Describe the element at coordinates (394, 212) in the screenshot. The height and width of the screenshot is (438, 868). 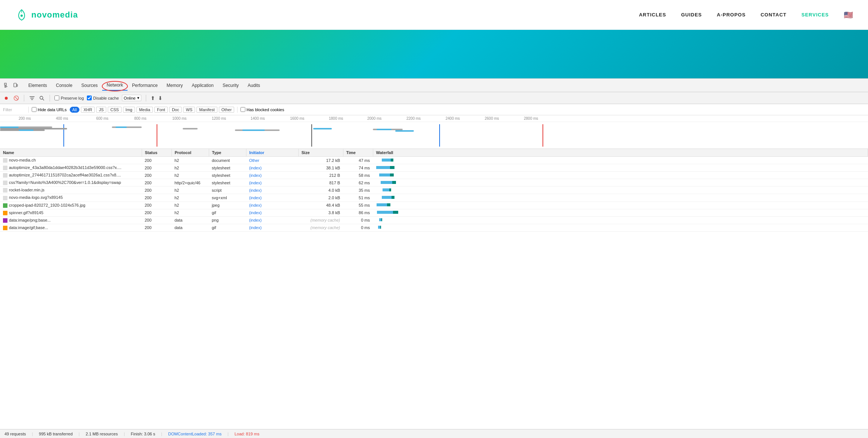
I see `waterfall-bar` at that location.